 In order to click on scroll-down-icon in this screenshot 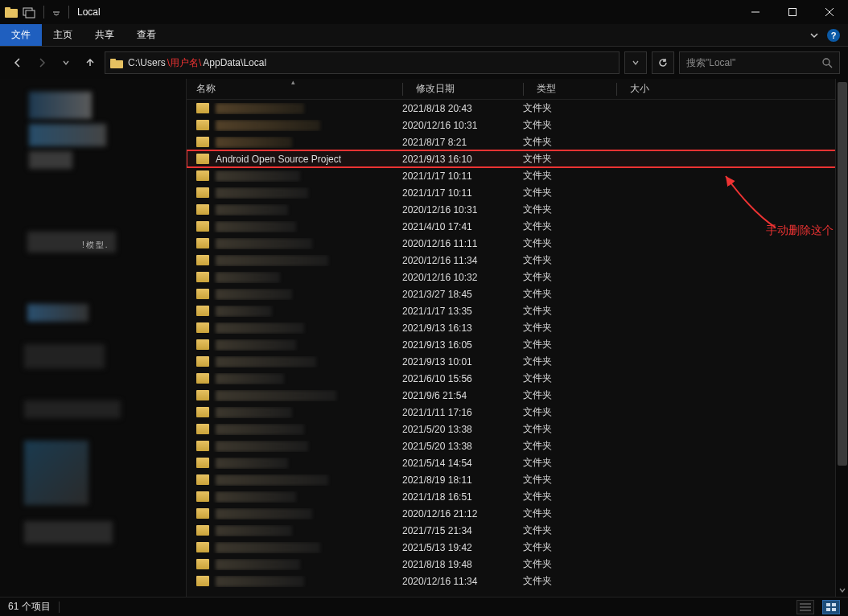, I will do `click(842, 590)`.